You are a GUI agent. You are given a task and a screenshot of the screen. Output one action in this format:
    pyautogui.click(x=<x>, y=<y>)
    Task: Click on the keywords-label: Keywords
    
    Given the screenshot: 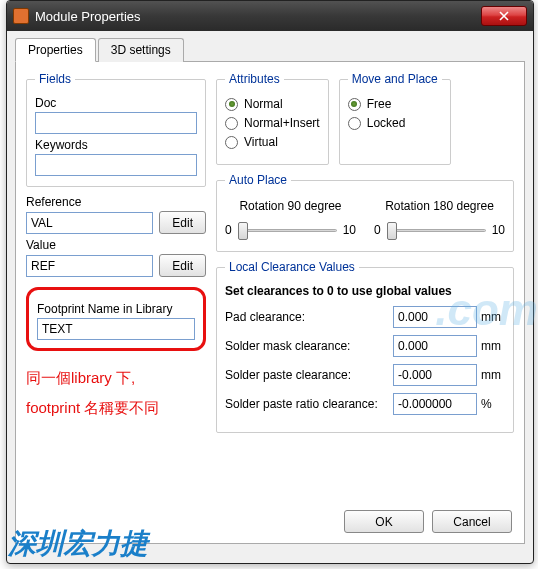 What is the action you would take?
    pyautogui.click(x=116, y=145)
    